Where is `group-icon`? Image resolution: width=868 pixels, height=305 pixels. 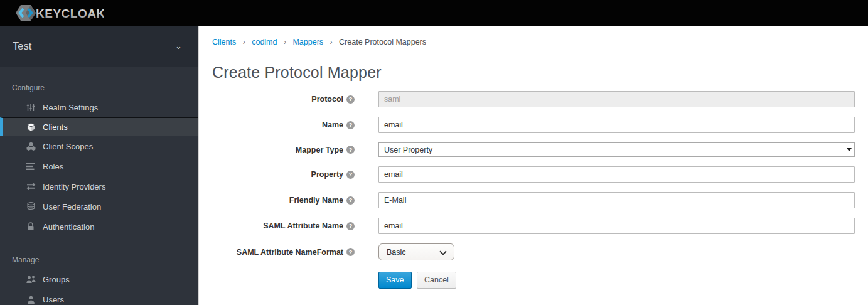
group-icon is located at coordinates (31, 279).